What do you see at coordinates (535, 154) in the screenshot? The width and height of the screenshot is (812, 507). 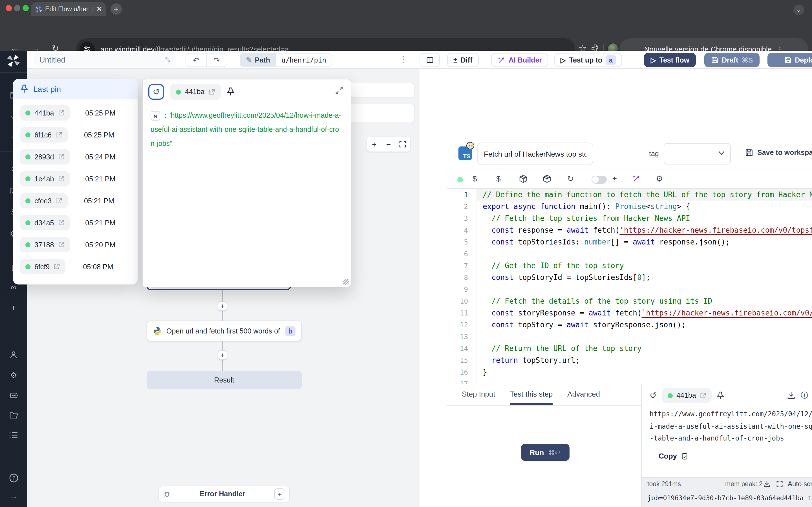 I see `step-name-input` at bounding box center [535, 154].